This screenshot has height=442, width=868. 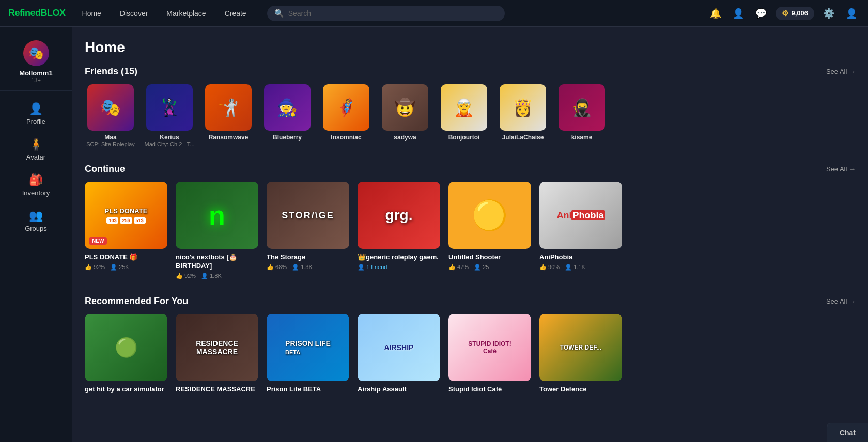 What do you see at coordinates (581, 355) in the screenshot?
I see `game-card: TOWER DEF... Tower Defence` at bounding box center [581, 355].